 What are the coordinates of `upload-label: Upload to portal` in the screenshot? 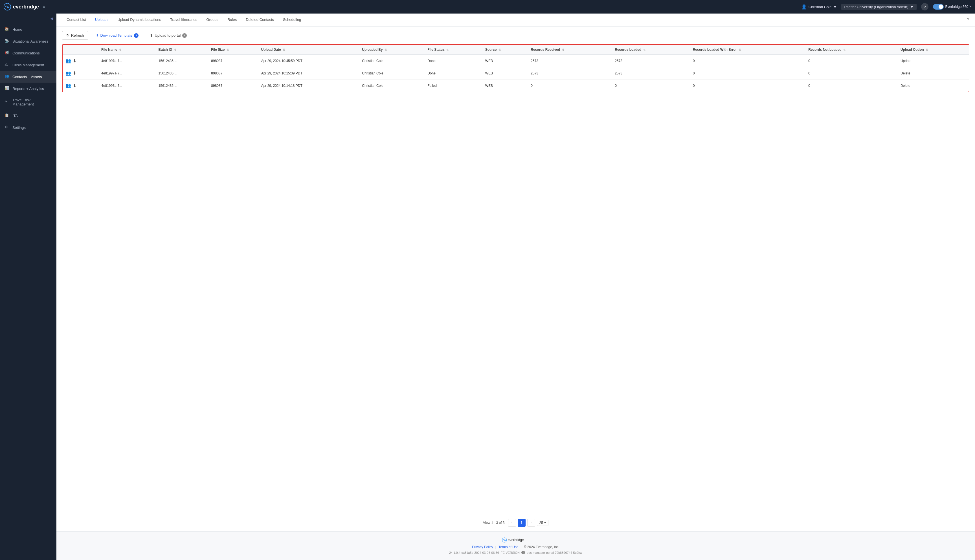 It's located at (168, 35).